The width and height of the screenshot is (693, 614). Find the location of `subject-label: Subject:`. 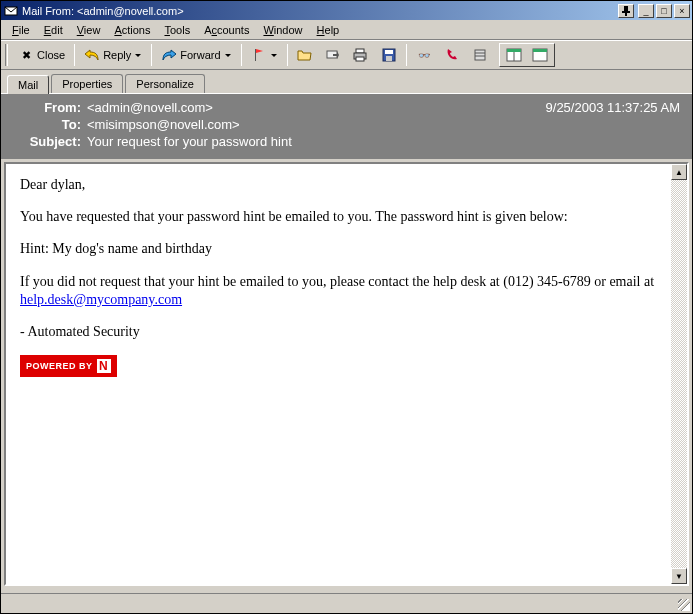

subject-label: Subject: is located at coordinates (46, 142).